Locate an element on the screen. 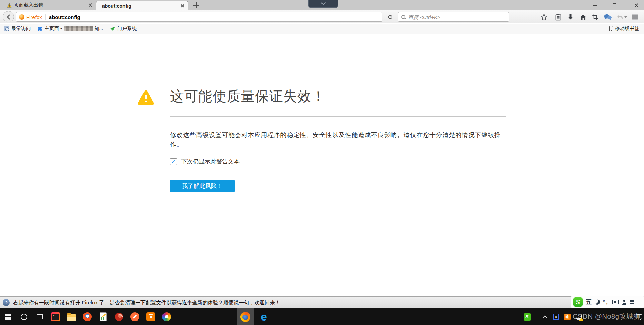  tray-tong-app: 通 is located at coordinates (567, 317).